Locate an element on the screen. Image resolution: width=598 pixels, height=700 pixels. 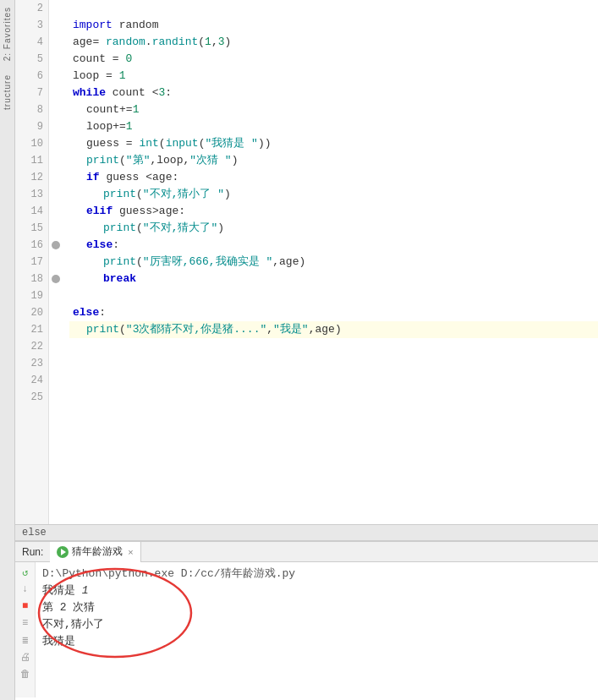
line-8: count+=1 is located at coordinates (333, 110).